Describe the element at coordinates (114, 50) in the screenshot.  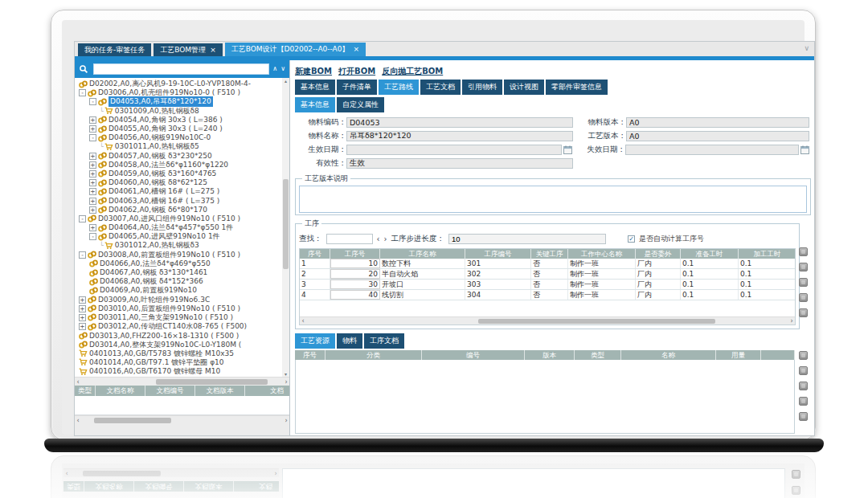
I see `window-tab-1: 我的任务-审签任务` at that location.